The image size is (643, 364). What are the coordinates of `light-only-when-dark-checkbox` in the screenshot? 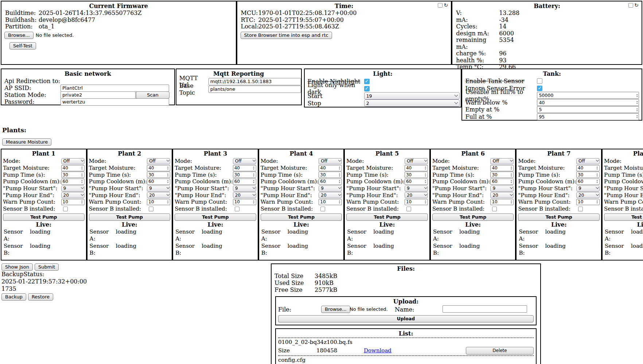 It's located at (367, 89).